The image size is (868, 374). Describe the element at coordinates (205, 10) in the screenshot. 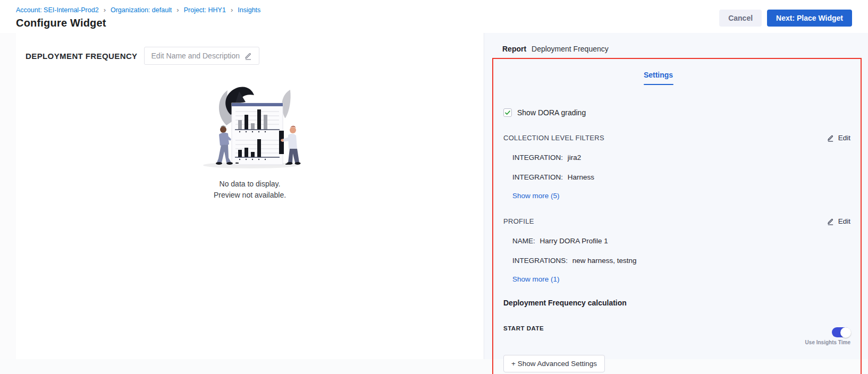

I see `breadcrumb-project-link: Project: HHY1` at that location.